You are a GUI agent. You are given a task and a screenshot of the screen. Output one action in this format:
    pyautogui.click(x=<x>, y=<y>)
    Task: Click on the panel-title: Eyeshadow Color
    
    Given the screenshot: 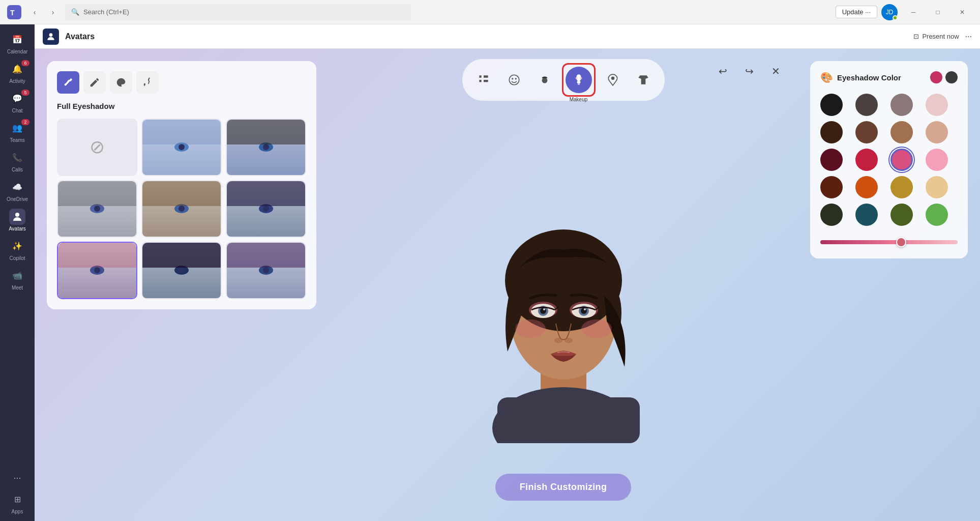 What is the action you would take?
    pyautogui.click(x=869, y=77)
    